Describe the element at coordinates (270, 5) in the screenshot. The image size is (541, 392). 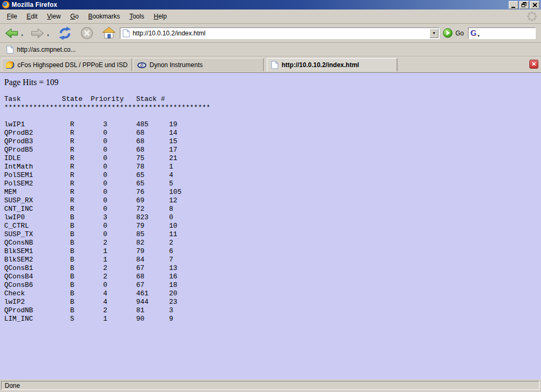
I see `titlebar: Mozilla Firefox` at that location.